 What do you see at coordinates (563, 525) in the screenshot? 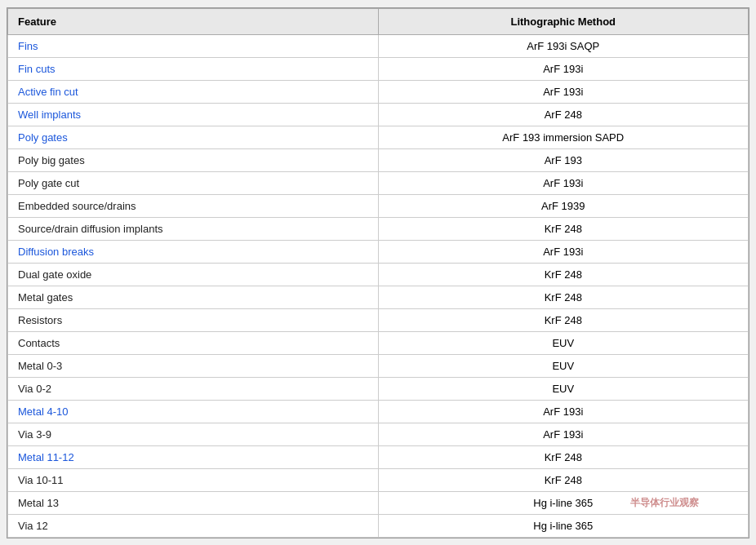
I see `method-cell: Hg i-line 365` at bounding box center [563, 525].